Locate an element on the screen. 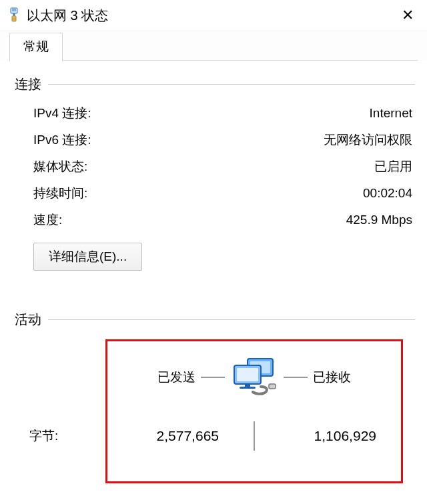 The height and width of the screenshot is (504, 427). ipv6-value: 无网络访问权限 is located at coordinates (368, 140).